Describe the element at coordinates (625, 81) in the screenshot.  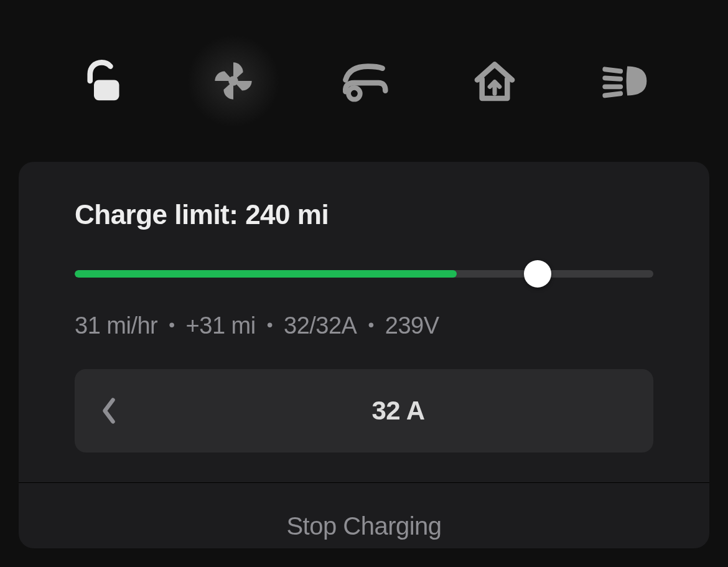
I see `lights-button` at that location.